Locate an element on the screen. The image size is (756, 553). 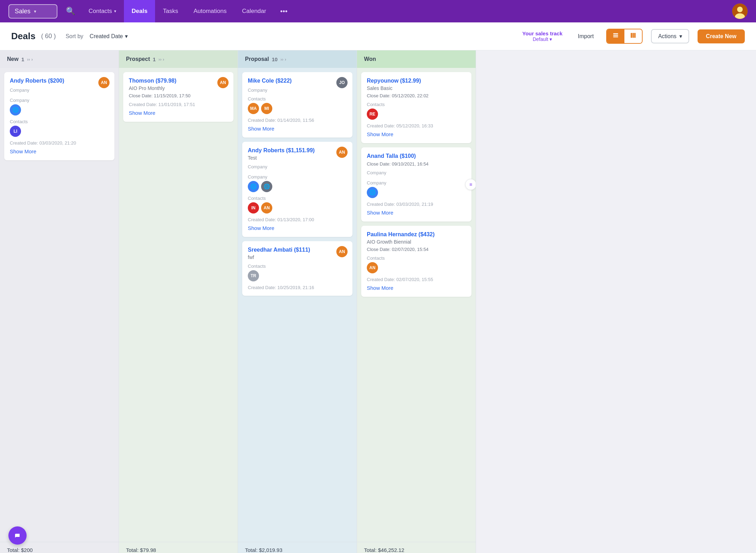
nav-link-automations: Automations is located at coordinates (210, 11).